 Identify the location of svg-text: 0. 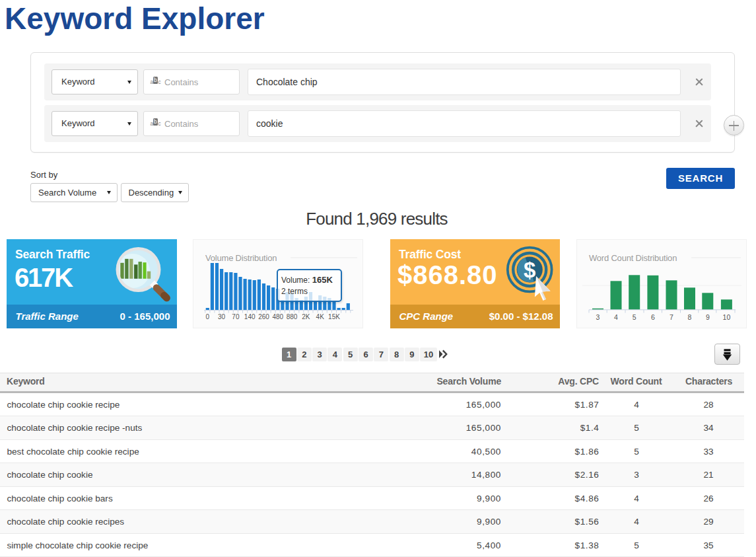
(208, 317).